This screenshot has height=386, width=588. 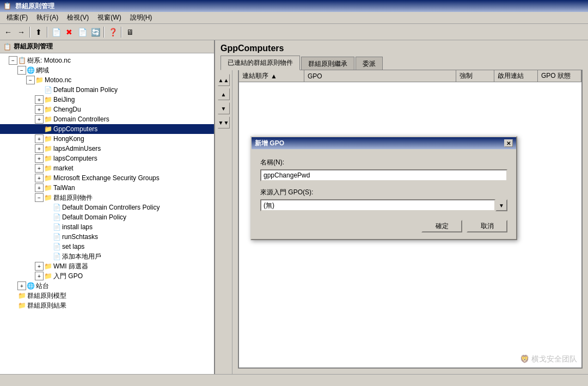 What do you see at coordinates (30, 80) in the screenshot?
I see `expander-motoo: −` at bounding box center [30, 80].